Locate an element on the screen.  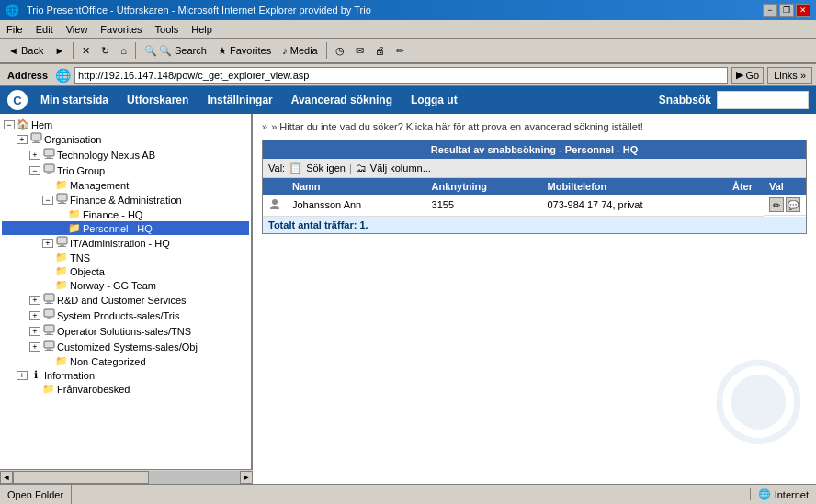
edit-button: ✏ is located at coordinates (401, 50).